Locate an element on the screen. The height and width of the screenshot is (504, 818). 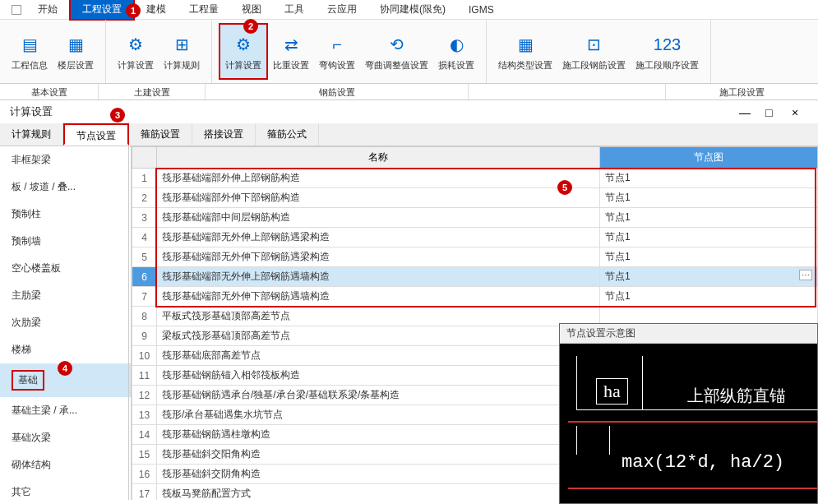
menu-item: 工具 is located at coordinates (294, 10).